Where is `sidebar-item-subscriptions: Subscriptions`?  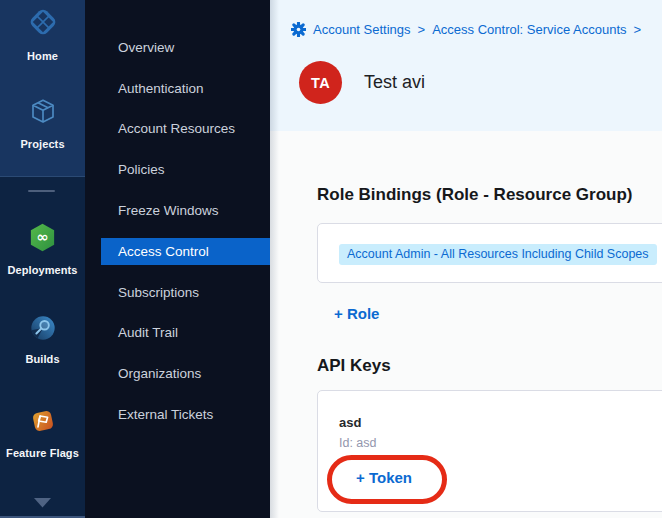 sidebar-item-subscriptions: Subscriptions is located at coordinates (178, 292).